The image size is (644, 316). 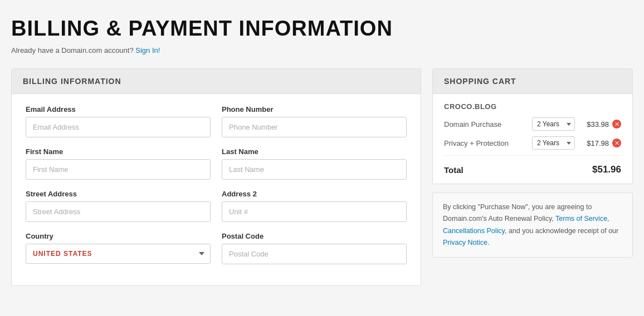 What do you see at coordinates (533, 107) in the screenshot?
I see `cart-domain-name: CROCO.BLOG` at bounding box center [533, 107].